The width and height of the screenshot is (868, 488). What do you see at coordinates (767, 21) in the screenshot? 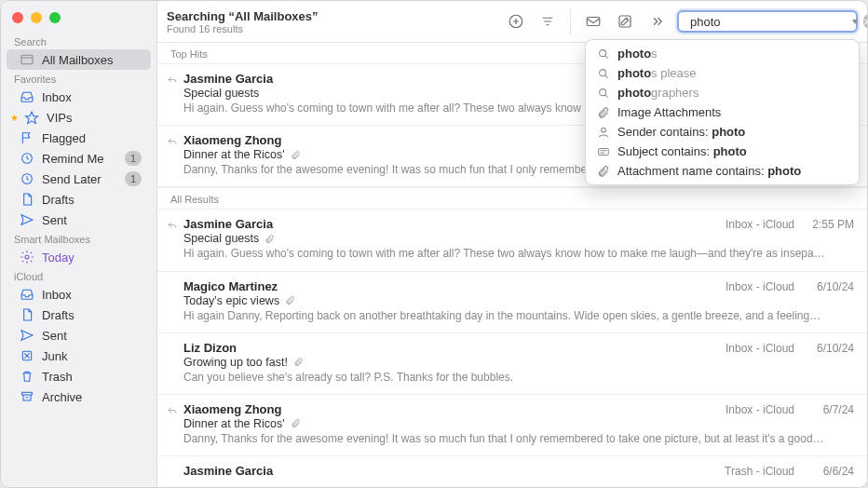
I see `search-field: ✕` at bounding box center [767, 21].